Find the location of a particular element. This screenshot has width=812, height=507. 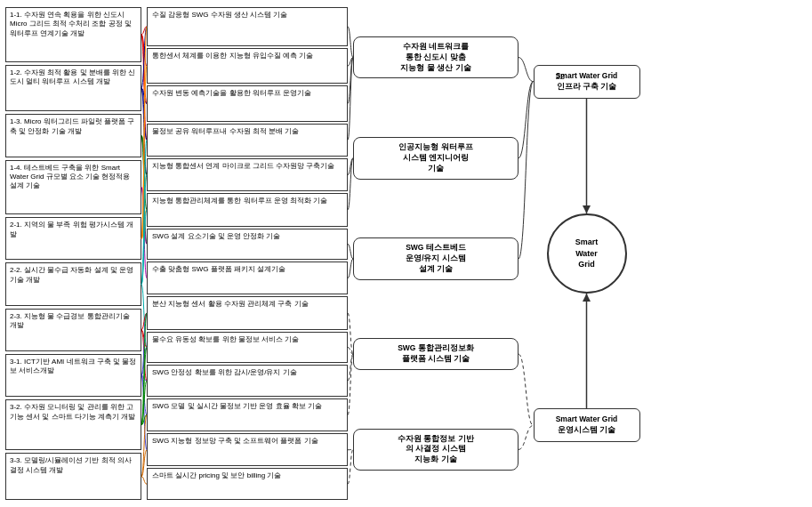

mid-item-9: 분산 지능형 센서 활용 수자원 관리체계 구축 기술 is located at coordinates (247, 313).